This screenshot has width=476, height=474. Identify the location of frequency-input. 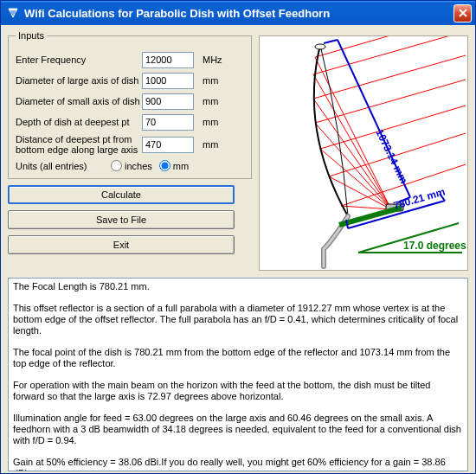
(168, 61).